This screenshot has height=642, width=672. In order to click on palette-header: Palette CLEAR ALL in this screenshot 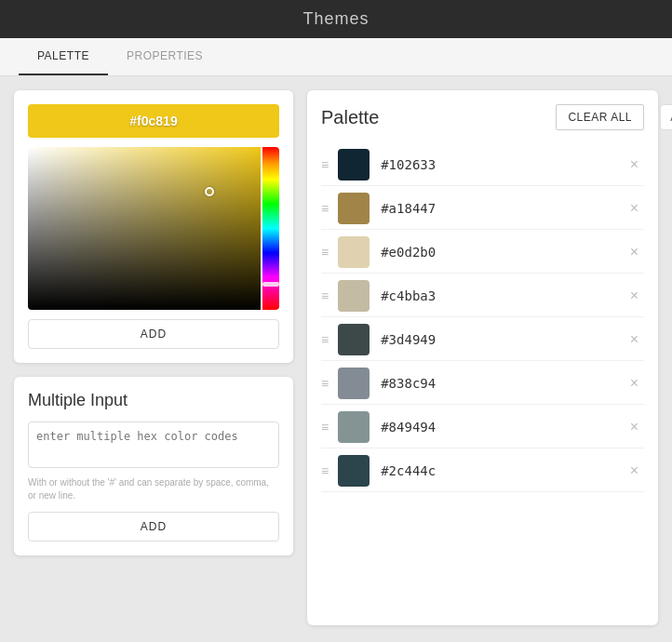, I will do `click(482, 117)`.